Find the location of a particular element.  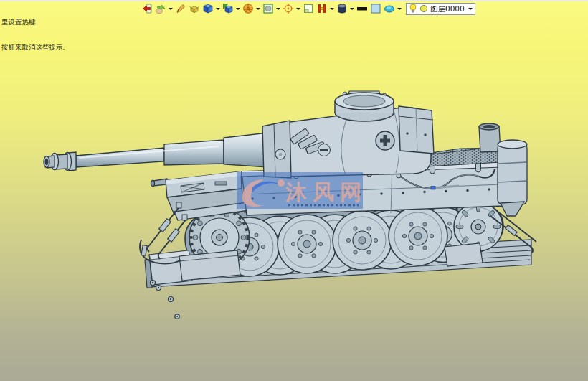

bow-mg is located at coordinates (161, 182).